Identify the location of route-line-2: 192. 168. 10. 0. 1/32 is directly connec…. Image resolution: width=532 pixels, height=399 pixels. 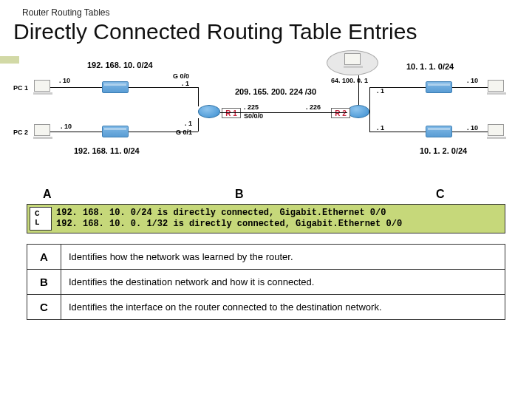
(229, 225).